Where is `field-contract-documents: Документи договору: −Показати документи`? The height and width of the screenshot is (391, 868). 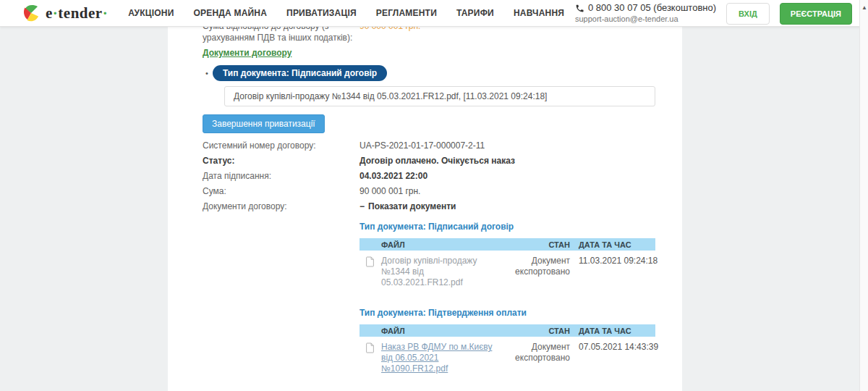 field-contract-documents: Документи договору: −Показати документи is located at coordinates (429, 207).